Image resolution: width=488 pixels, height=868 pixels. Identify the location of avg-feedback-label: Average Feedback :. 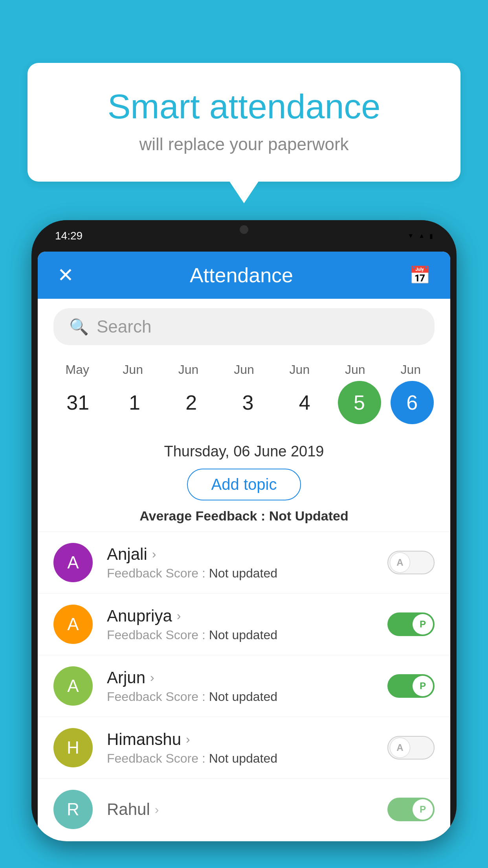
(202, 516).